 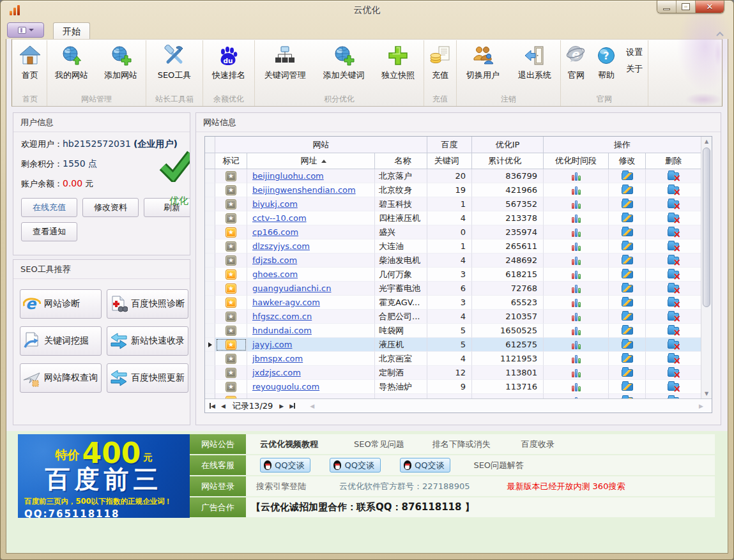 I want to click on url-cell: beijingwenshendian.com, so click(x=311, y=190).